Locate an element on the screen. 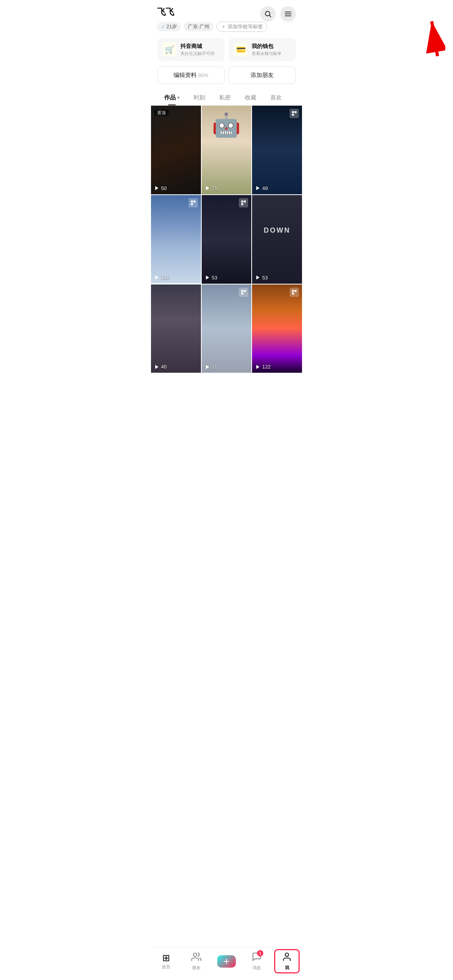 This screenshot has width=453, height=980. wallet-card-subtitle: 查看余额与账单 is located at coordinates (266, 53).